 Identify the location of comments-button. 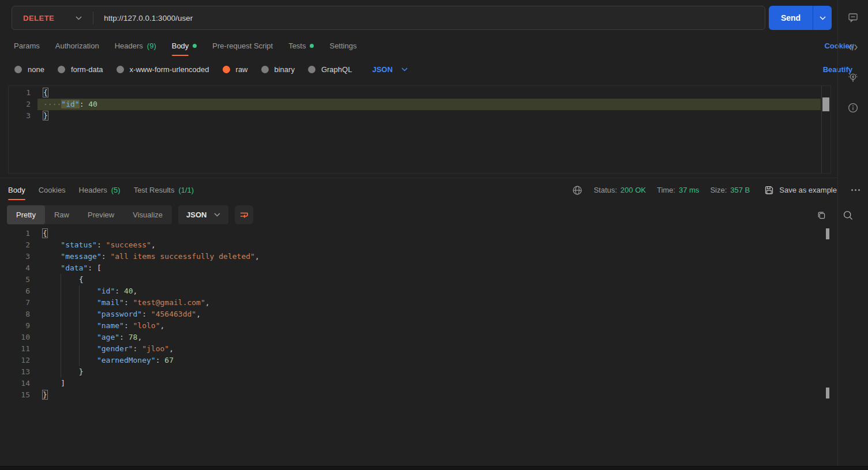
(853, 17).